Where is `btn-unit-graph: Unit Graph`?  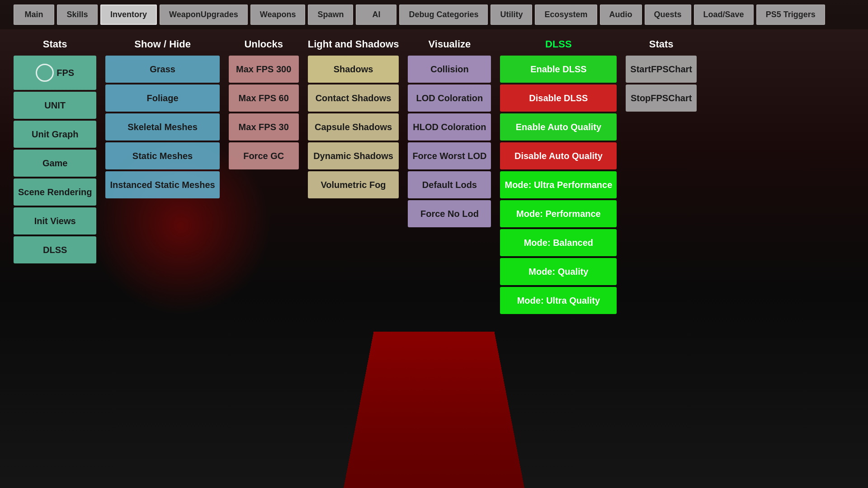
btn-unit-graph: Unit Graph is located at coordinates (55, 134).